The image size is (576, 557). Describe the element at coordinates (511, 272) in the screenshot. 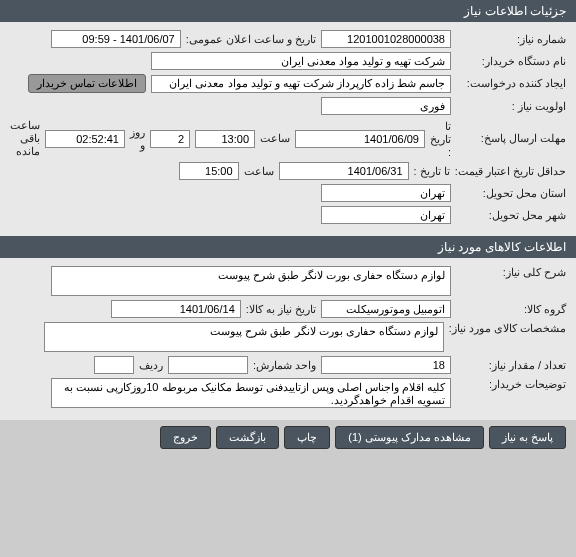

I see `desc-label: شرح کلی نیاز:` at that location.